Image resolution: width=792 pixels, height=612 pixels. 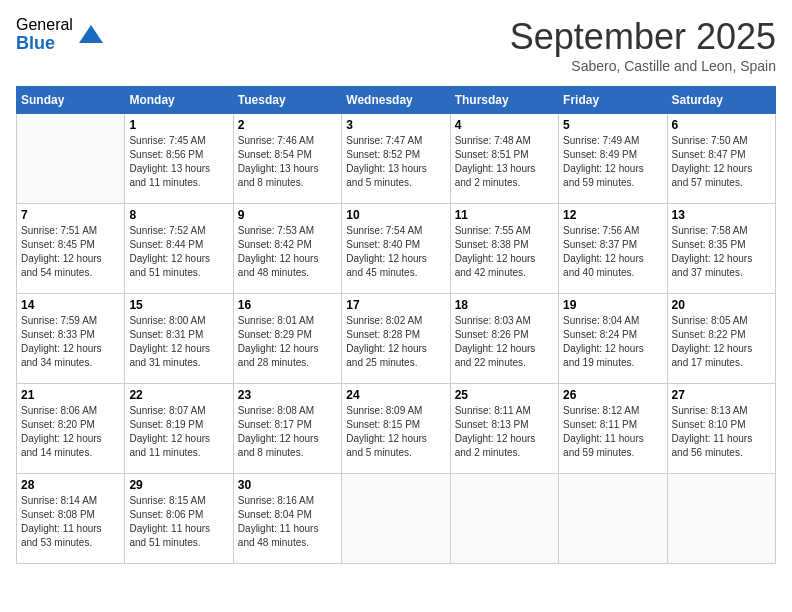 I want to click on day-info: Sunrise: 8:07 AM Sunset: 8:19 PM Dayligh…, so click(x=178, y=432).